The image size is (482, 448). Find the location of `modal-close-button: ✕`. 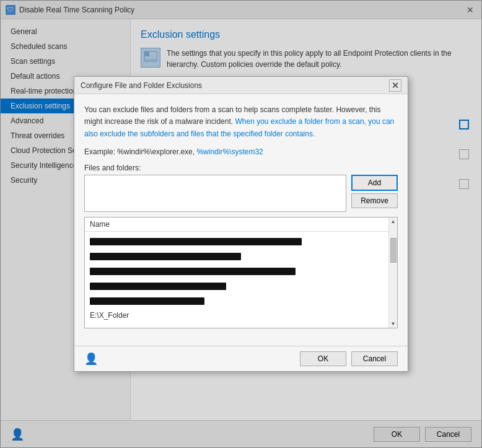

modal-close-button: ✕ is located at coordinates (395, 86).